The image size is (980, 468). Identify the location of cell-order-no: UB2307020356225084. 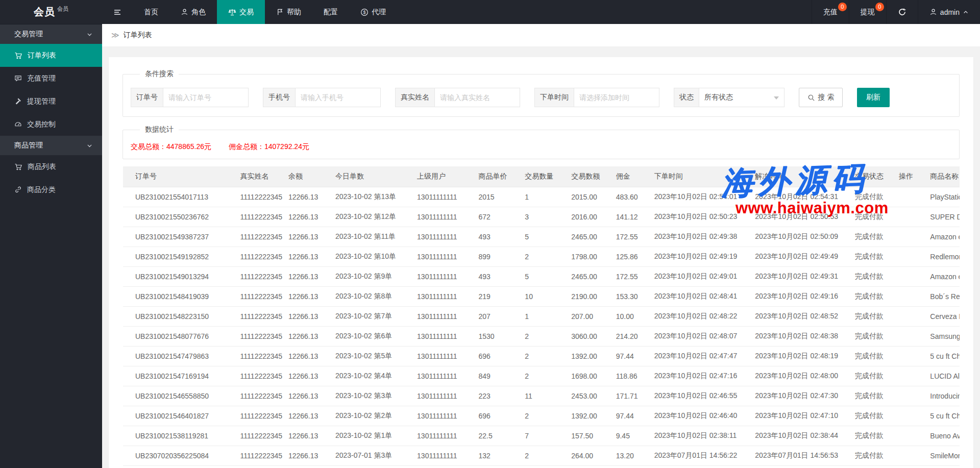
(176, 455).